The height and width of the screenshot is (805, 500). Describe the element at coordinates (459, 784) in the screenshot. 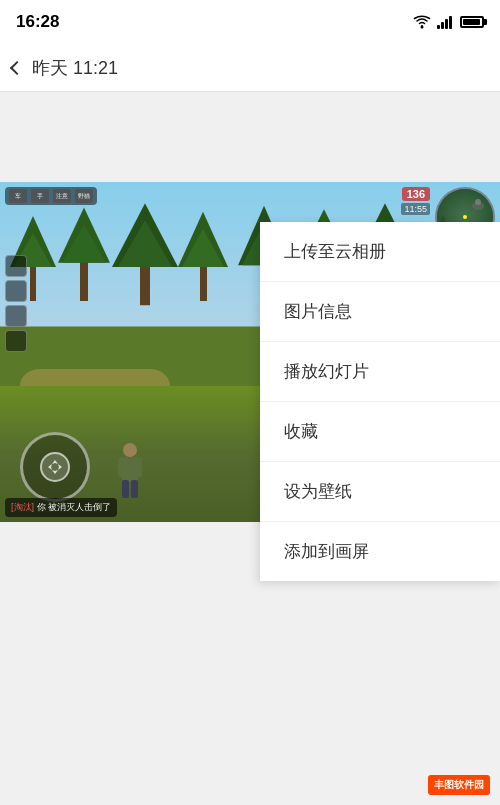

I see `watermark-text: 丰图软件园` at that location.